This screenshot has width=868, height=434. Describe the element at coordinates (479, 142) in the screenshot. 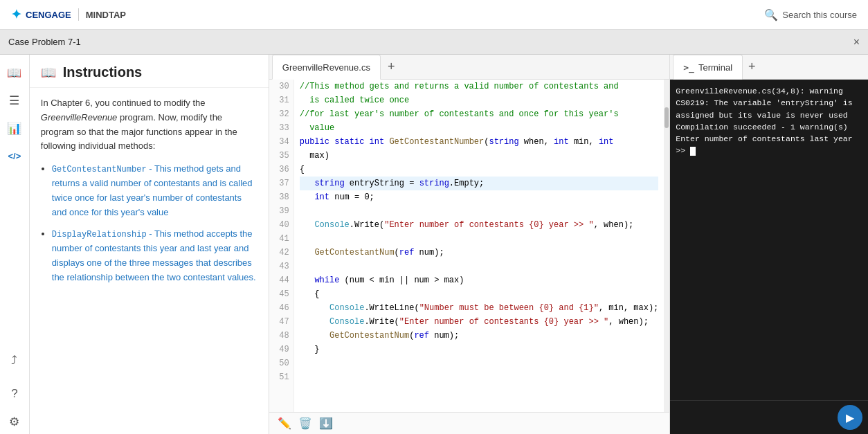

I see `code-line-34: public static int GetContestantNumber(st…` at that location.